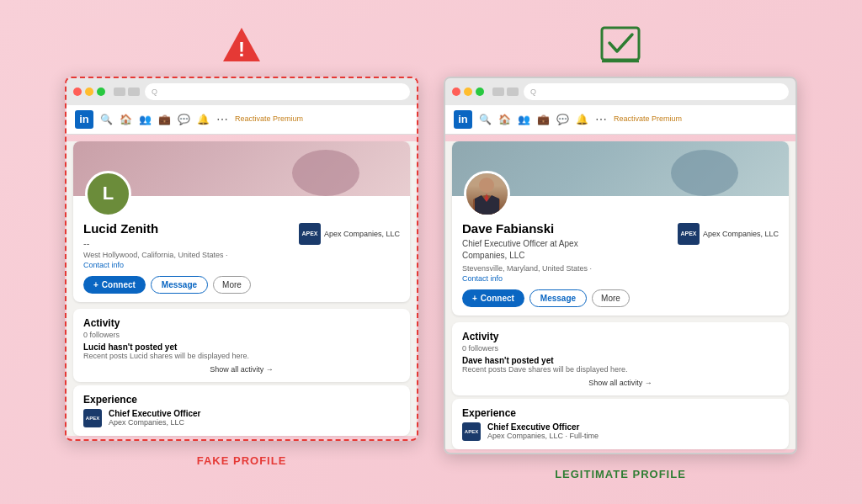  What do you see at coordinates (120, 92) in the screenshot?
I see `nav-back` at bounding box center [120, 92].